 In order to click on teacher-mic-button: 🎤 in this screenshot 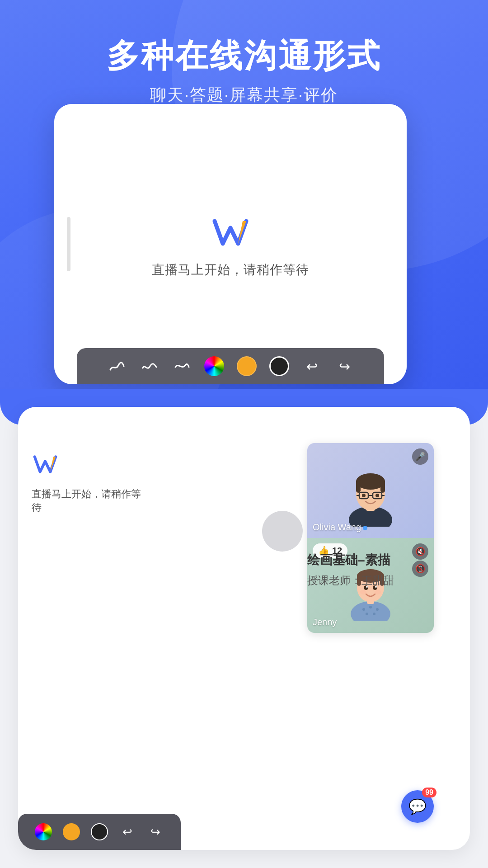, I will do `click(420, 457)`.